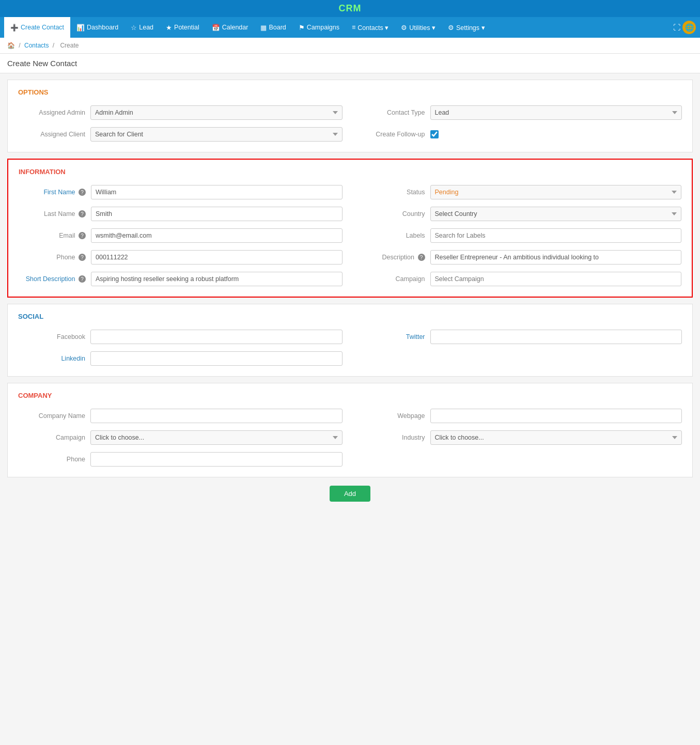 This screenshot has height=745, width=700. I want to click on description-input, so click(556, 257).